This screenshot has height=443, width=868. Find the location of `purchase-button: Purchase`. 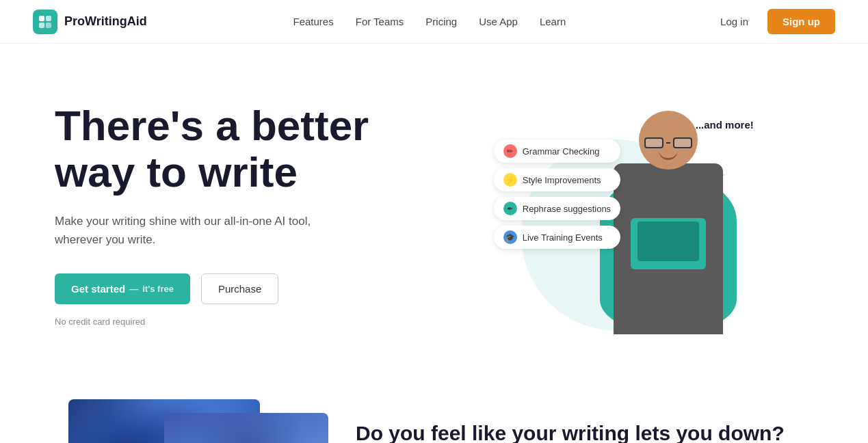

purchase-button: Purchase is located at coordinates (239, 288).